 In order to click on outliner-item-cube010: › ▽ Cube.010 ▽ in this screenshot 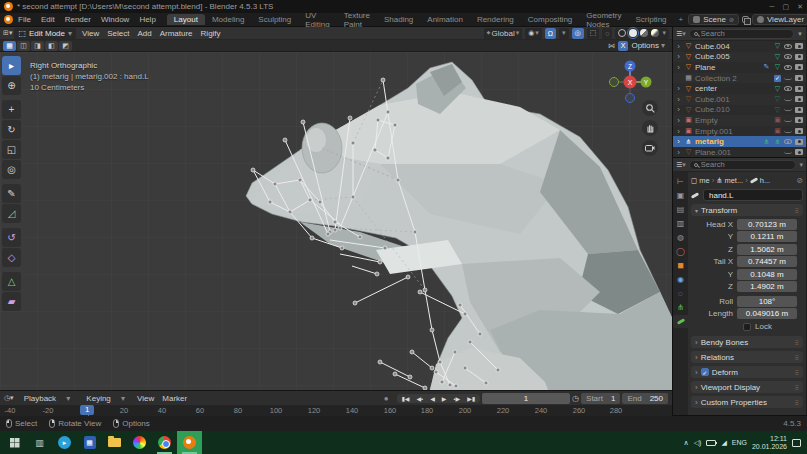, I will do `click(740, 110)`.